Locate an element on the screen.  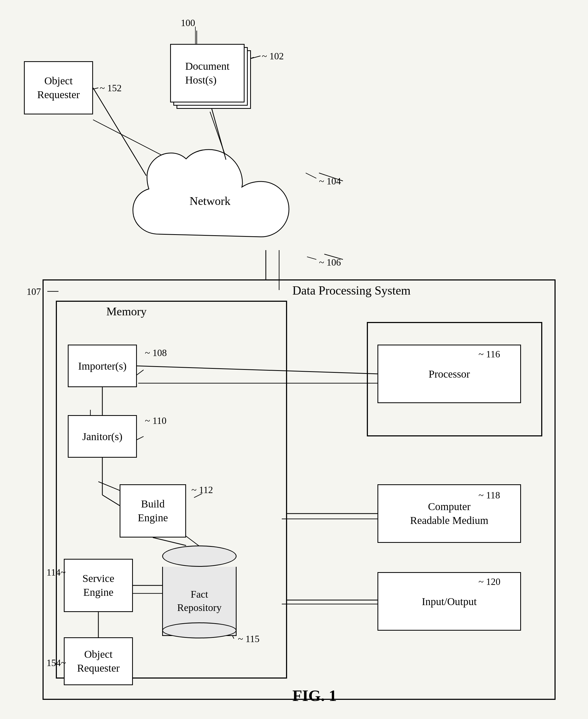
object-requester-top-label: ObjectRequester is located at coordinates (58, 88).